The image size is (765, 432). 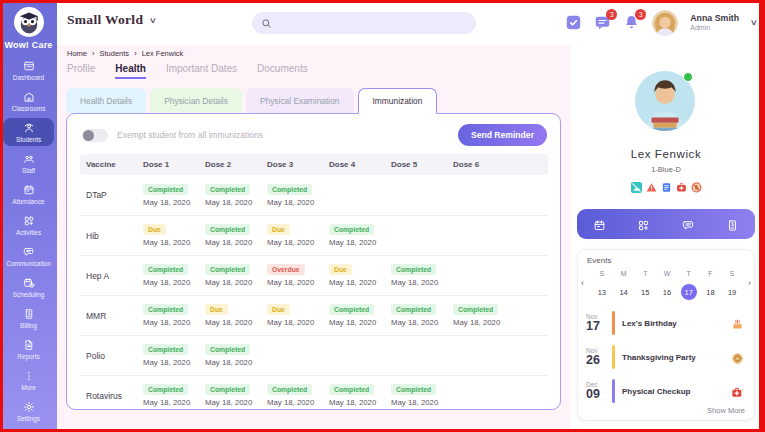 I want to click on calendar-prev-icon: ‹, so click(x=582, y=283).